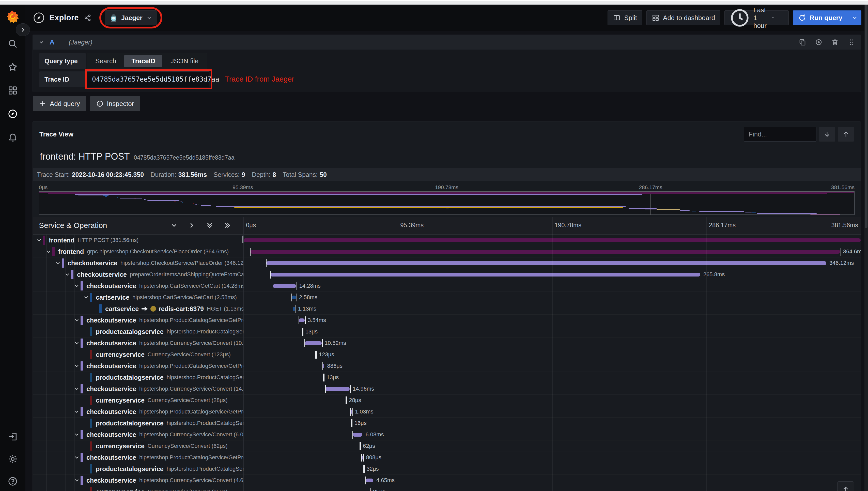 The width and height of the screenshot is (868, 491). I want to click on query-row-header: A (Jaeger), so click(447, 42).